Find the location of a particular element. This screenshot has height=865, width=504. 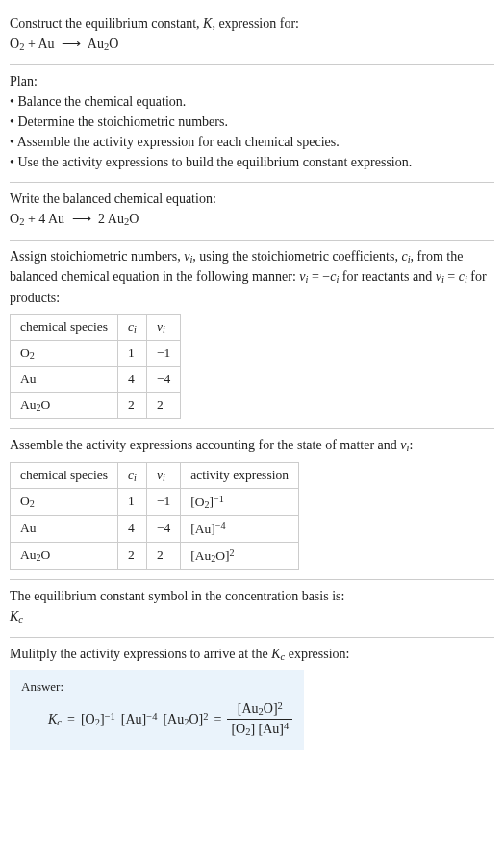

table-header-row: chemical species ci νi is located at coordinates (96, 327).